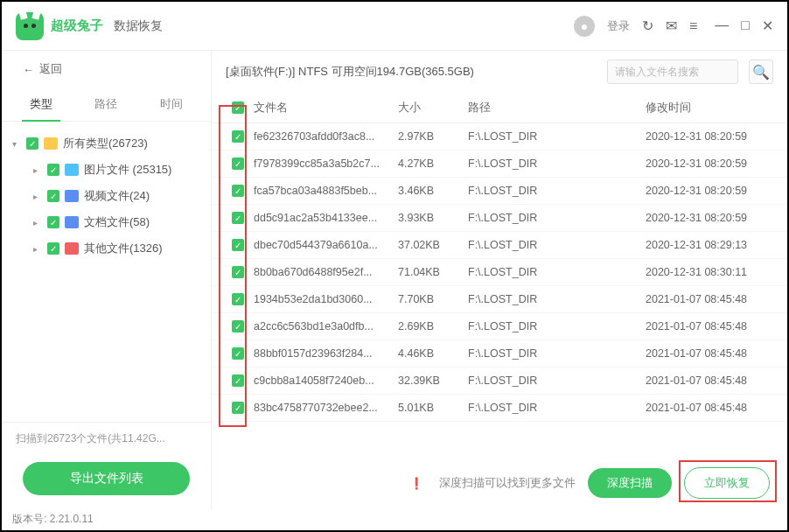 The height and width of the screenshot is (532, 789). Describe the element at coordinates (30, 26) in the screenshot. I see `rabbit-icon` at that location.